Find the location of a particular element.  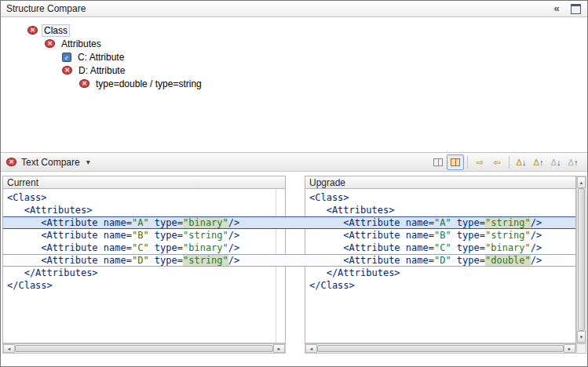

left-horizontal-scrollbar-thumb is located at coordinates (144, 348).